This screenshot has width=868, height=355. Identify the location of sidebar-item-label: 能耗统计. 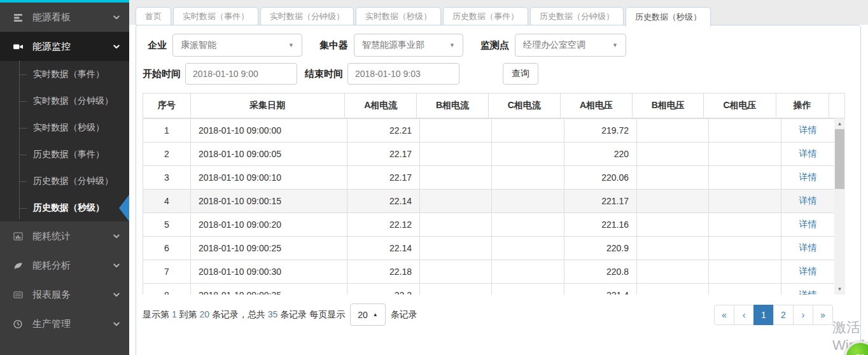
(52, 237).